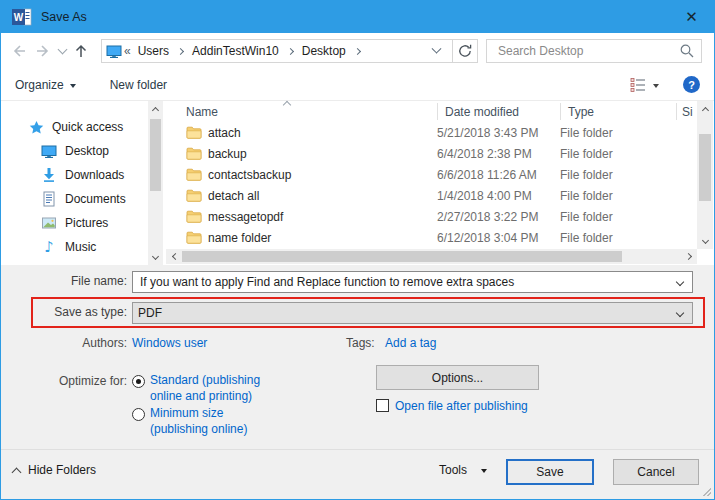  Describe the element at coordinates (64, 281) in the screenshot. I see `file-name-label: File name:` at that location.